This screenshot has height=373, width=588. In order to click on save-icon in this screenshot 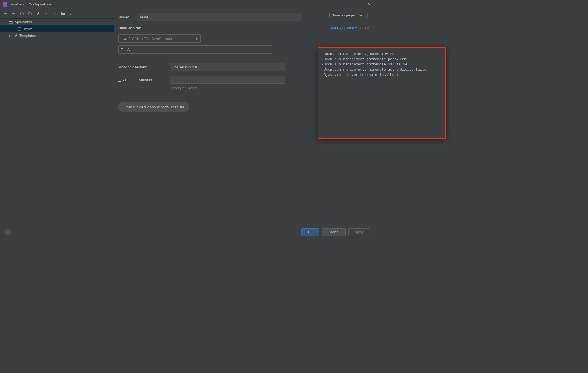, I will do `click(30, 13)`.